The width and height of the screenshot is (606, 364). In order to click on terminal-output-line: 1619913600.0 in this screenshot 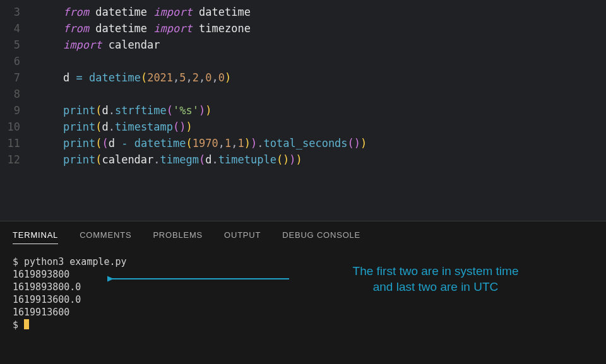, I will do `click(303, 300)`.